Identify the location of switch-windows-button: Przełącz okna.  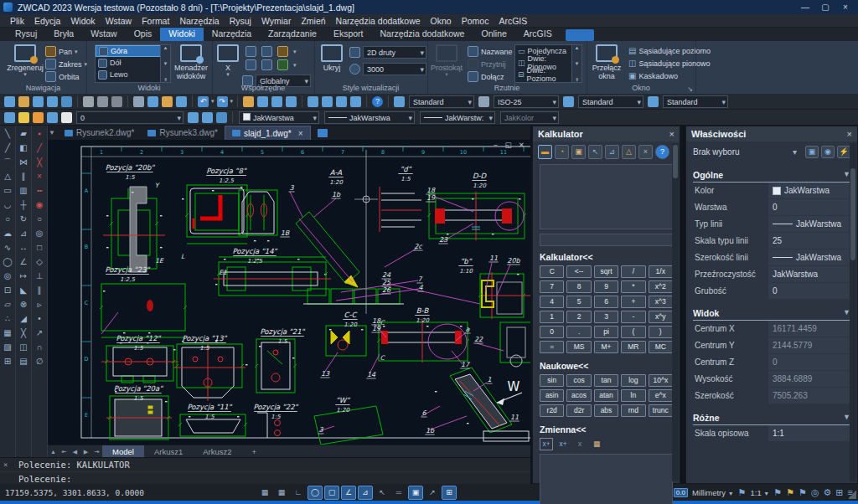
(607, 62).